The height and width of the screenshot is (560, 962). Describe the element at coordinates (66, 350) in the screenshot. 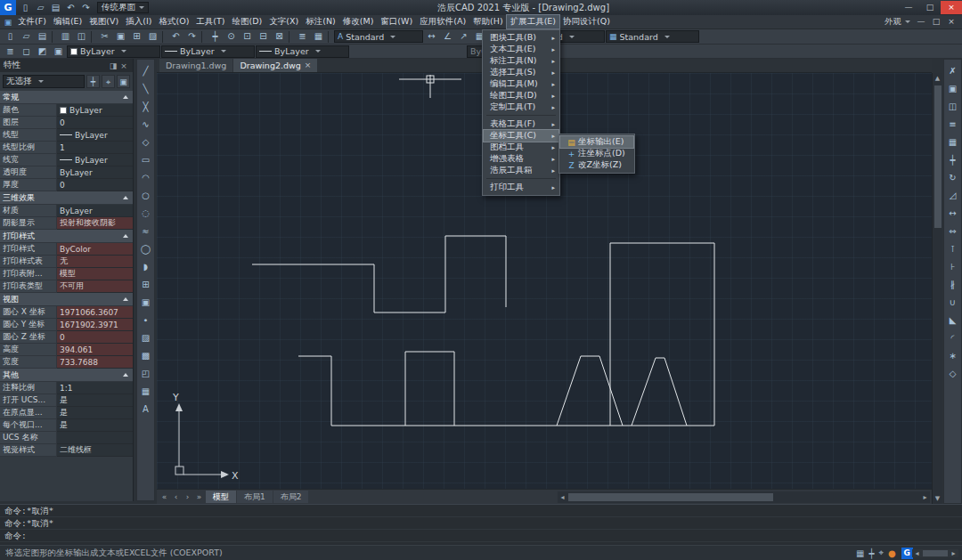

I see `property-row: 高度 394.061` at that location.